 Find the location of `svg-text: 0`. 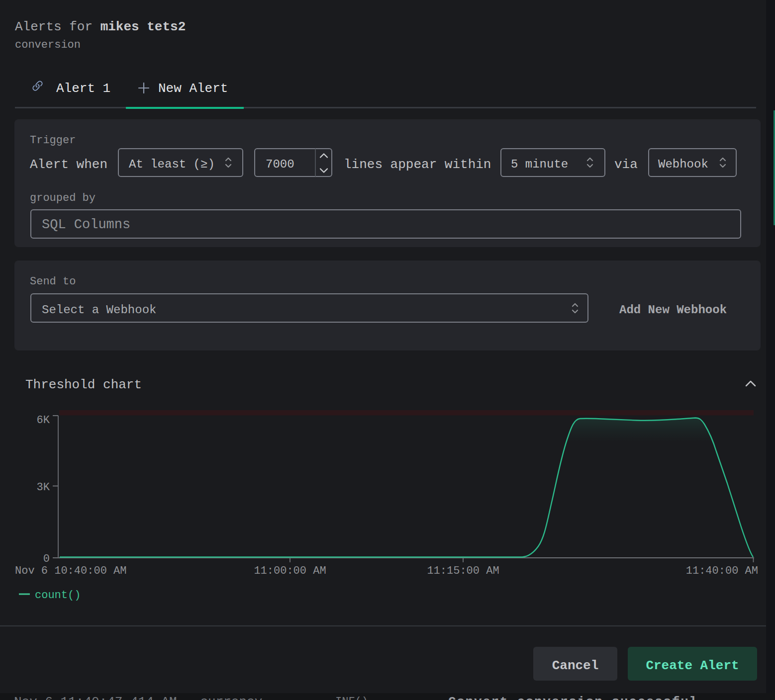

svg-text: 0 is located at coordinates (47, 559).